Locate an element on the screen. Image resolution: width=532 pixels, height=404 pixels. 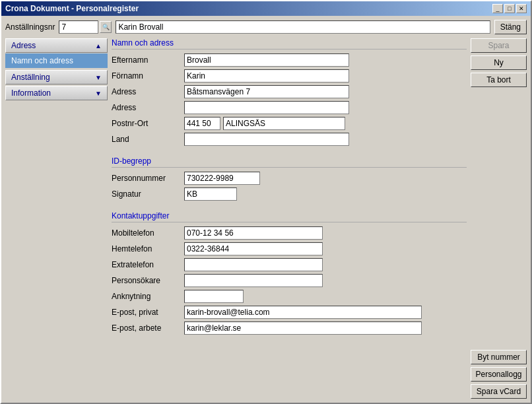
anstallning-section: Anställning ▼ is located at coordinates (57, 77).